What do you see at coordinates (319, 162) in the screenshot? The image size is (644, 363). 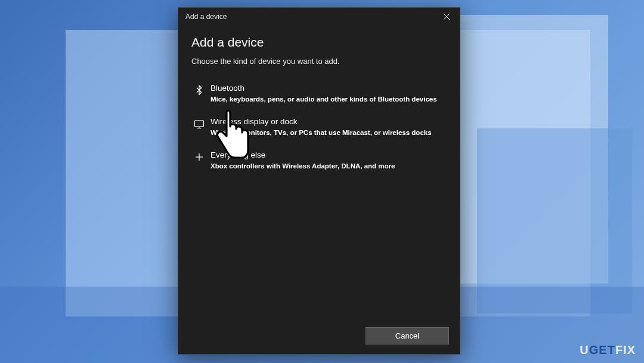 I see `option-everything-else: Everything else Xbox controllers with Wi…` at bounding box center [319, 162].